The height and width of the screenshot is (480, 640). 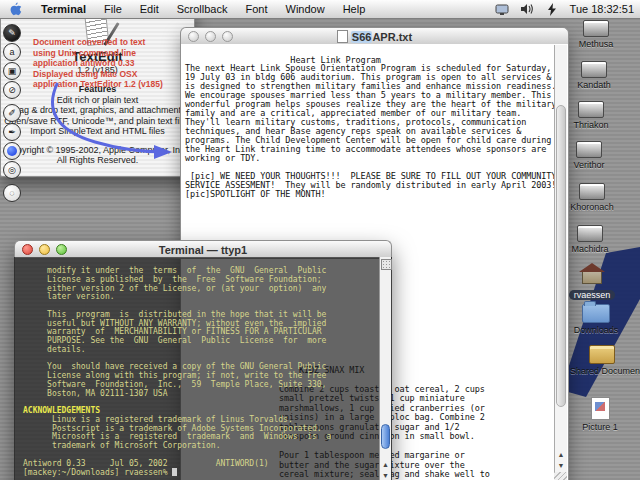 What do you see at coordinates (12, 193) in the screenshot?
I see `crosshair-icon: ◌` at bounding box center [12, 193].